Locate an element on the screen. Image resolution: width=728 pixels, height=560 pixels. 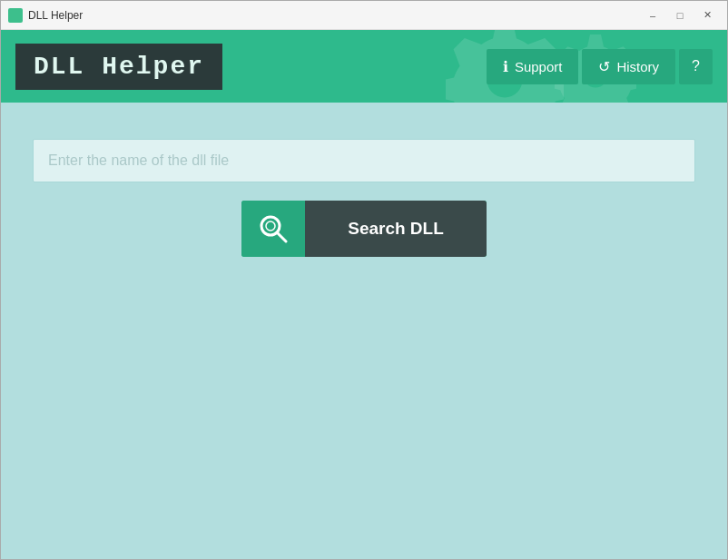
window-controls: – □ ✕ is located at coordinates (680, 15).